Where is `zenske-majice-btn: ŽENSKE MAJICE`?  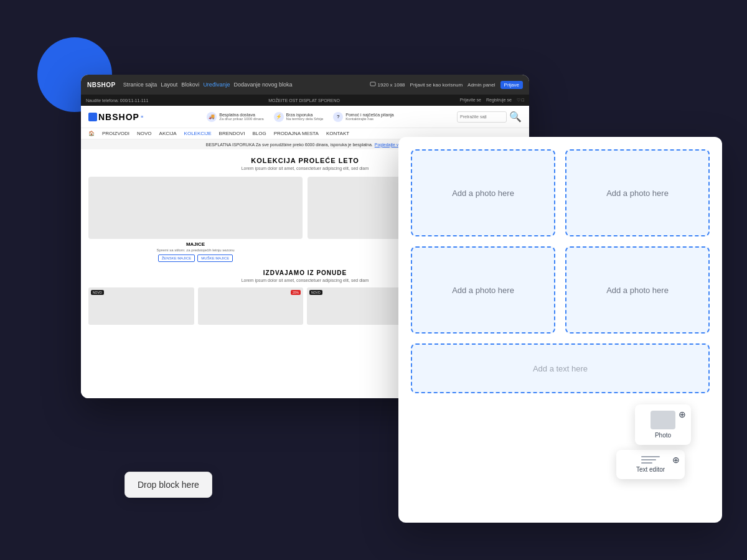 zenske-majice-btn: ŽENSKE MAJICE is located at coordinates (177, 258).